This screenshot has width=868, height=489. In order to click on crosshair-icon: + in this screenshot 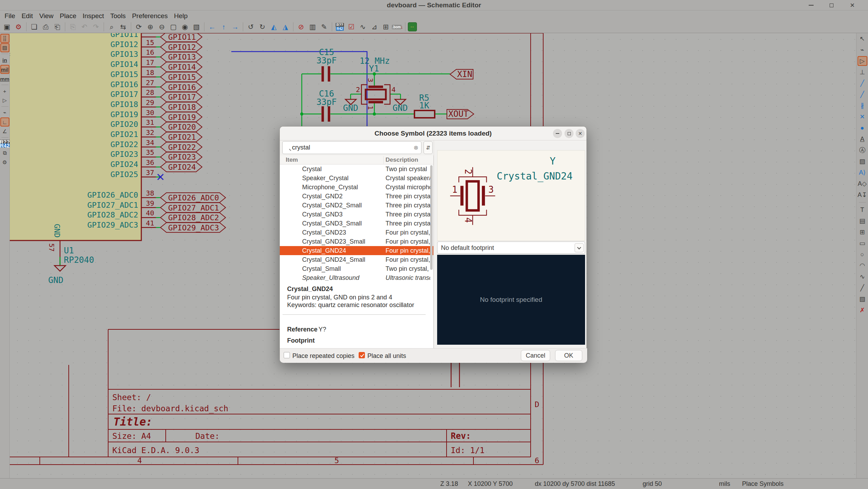, I will do `click(5, 91)`.